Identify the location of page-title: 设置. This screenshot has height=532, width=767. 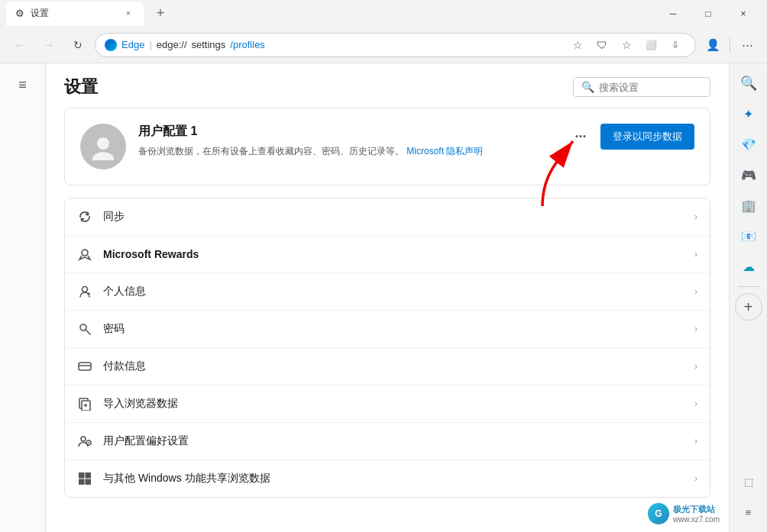
(81, 87).